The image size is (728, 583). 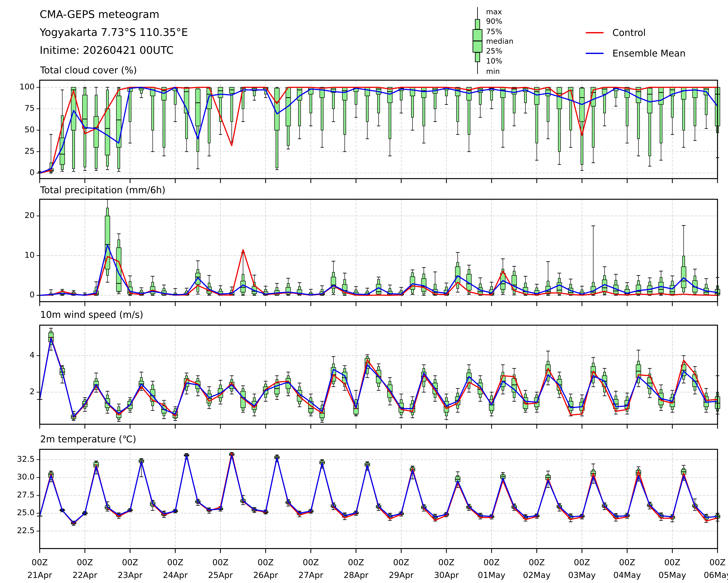 I want to click on initime-label: Initime: 20260421 00UTC, so click(x=107, y=50).